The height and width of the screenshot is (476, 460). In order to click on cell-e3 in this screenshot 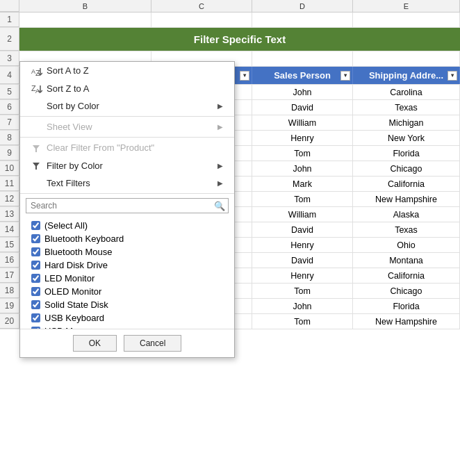, I will do `click(406, 58)`.